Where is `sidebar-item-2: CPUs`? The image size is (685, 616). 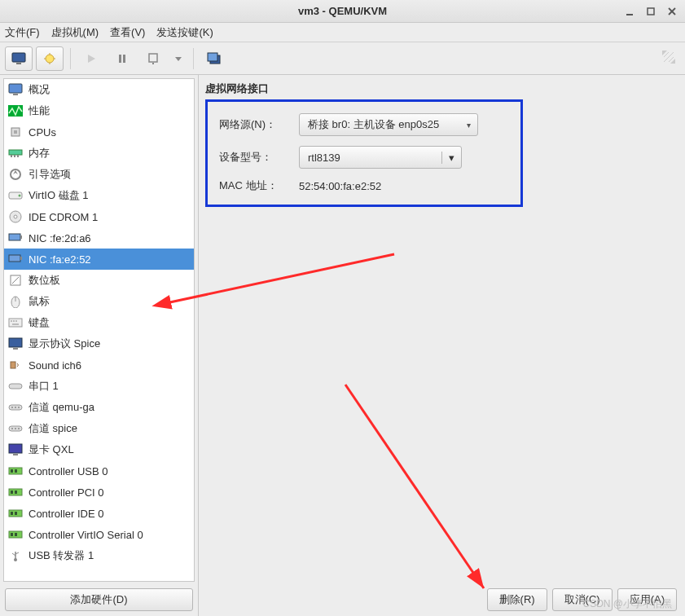
sidebar-item-2: CPUs is located at coordinates (99, 132).